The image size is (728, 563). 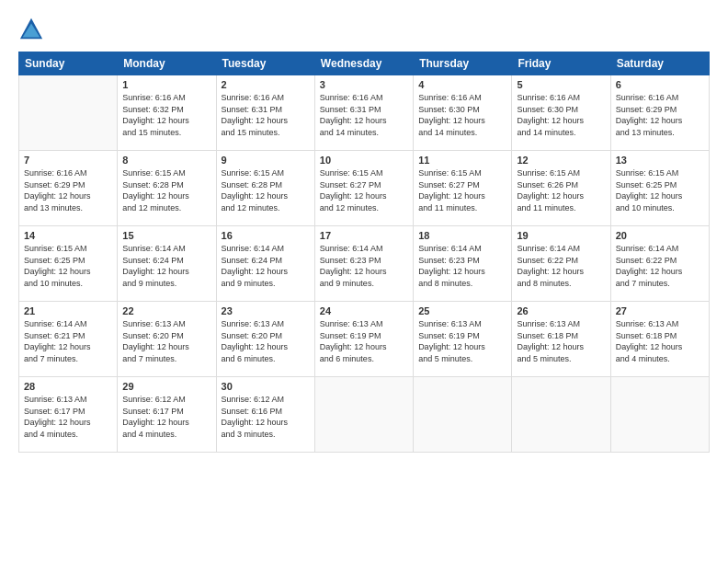 What do you see at coordinates (364, 85) in the screenshot?
I see `day-number: 3` at bounding box center [364, 85].